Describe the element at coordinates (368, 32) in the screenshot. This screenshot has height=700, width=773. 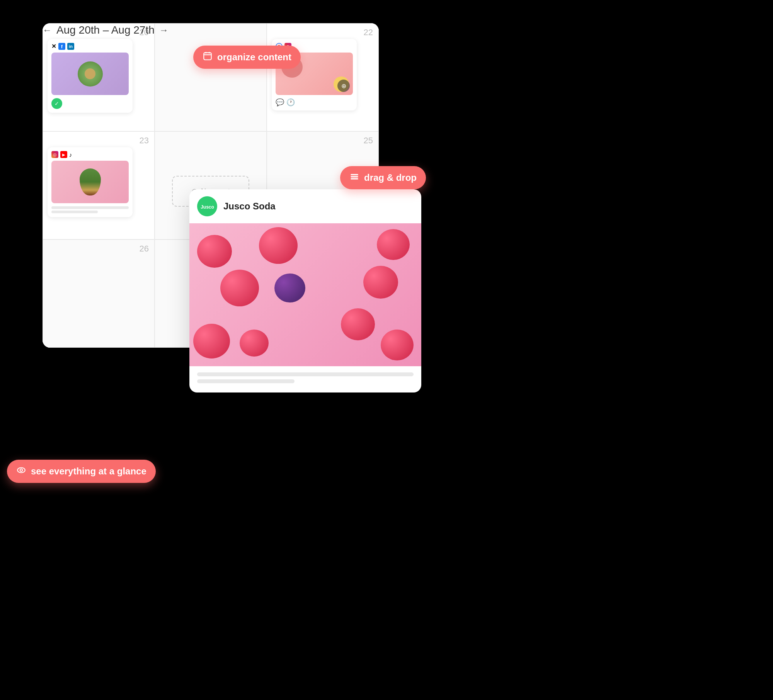
I see `day-number-22: 22` at that location.